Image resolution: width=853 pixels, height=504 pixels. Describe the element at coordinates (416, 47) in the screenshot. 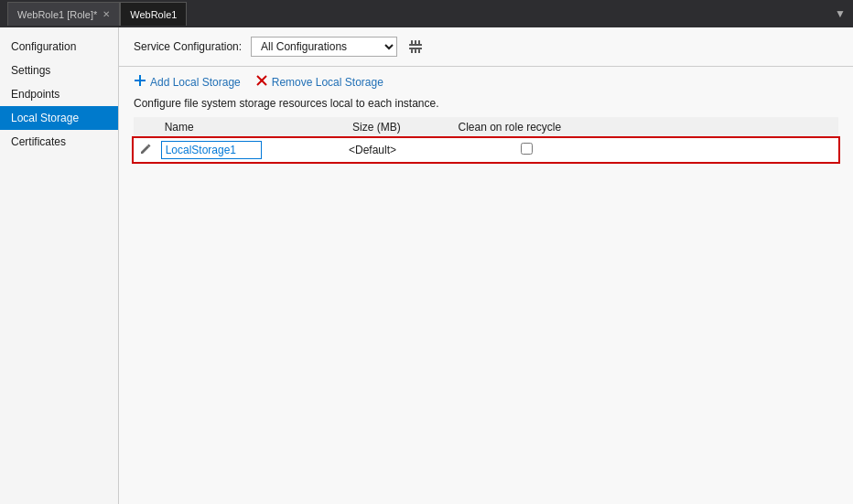

I see `manage-config-icon` at that location.